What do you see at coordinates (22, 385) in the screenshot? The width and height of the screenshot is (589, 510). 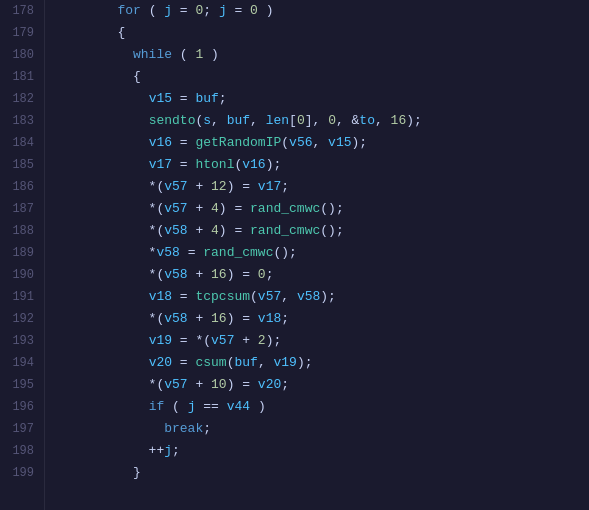 I see `line-number: 195` at bounding box center [22, 385].